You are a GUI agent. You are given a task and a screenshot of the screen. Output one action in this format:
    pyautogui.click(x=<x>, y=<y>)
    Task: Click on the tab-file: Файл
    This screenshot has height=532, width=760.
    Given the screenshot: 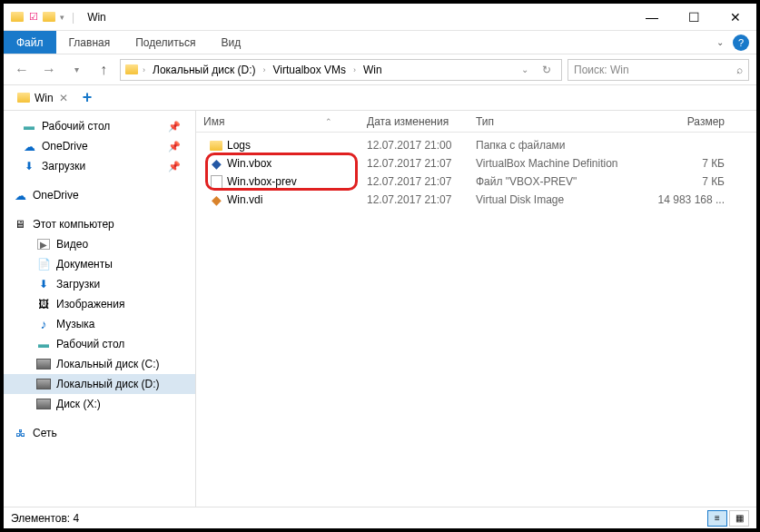 What is the action you would take?
    pyautogui.click(x=30, y=42)
    